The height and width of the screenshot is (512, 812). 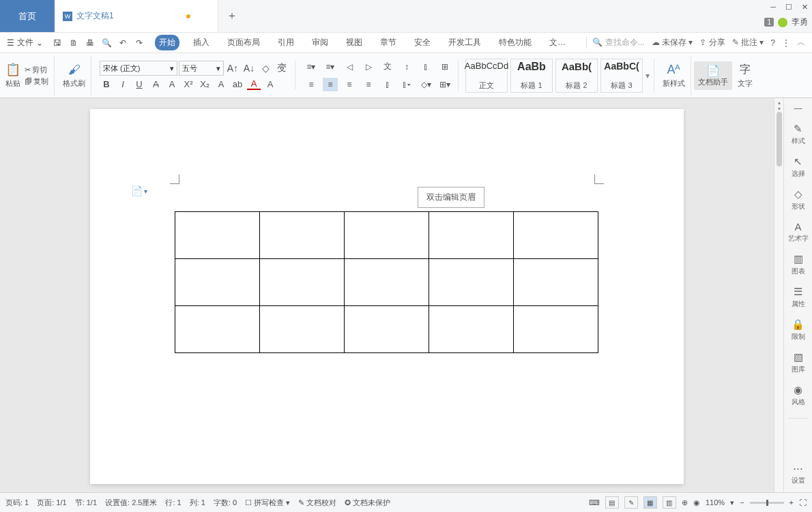 What do you see at coordinates (594, 503) in the screenshot?
I see `input-mode-icon: ⌨` at bounding box center [594, 503].